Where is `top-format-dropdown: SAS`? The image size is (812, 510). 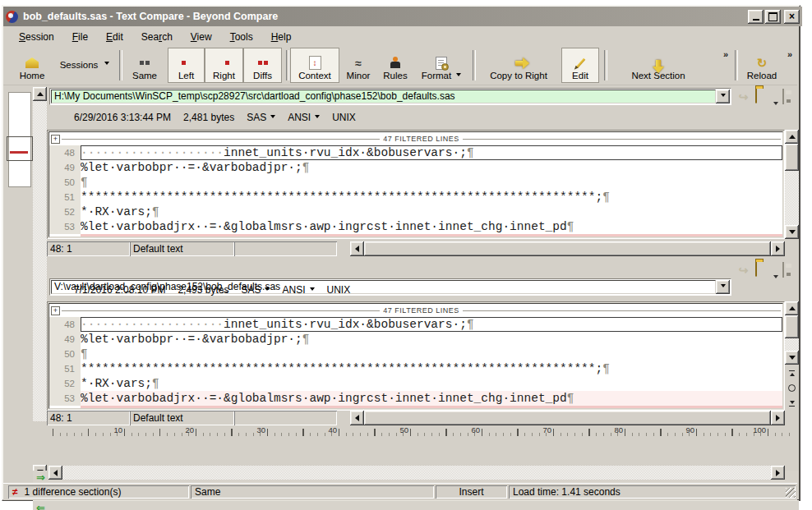 top-format-dropdown: SAS is located at coordinates (261, 117).